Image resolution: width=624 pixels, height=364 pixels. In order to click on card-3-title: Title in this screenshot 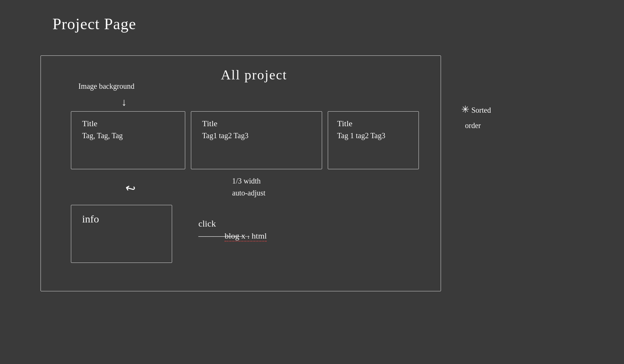, I will do `click(345, 124)`.